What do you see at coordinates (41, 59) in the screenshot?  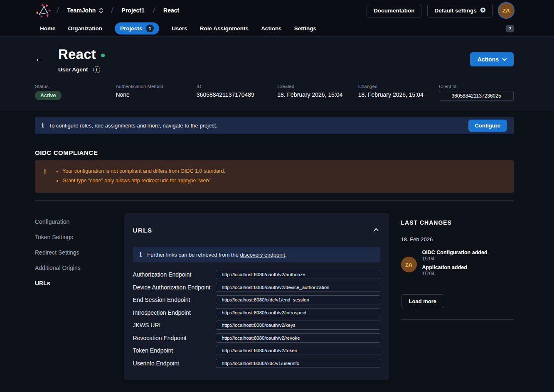 I see `back-button: ←` at bounding box center [41, 59].